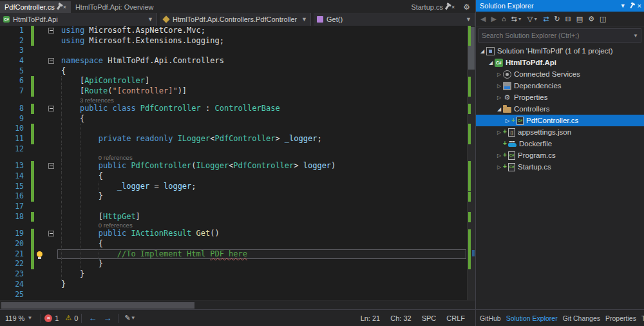  I want to click on code-line: 19 public IActionResult Get(), so click(233, 234).